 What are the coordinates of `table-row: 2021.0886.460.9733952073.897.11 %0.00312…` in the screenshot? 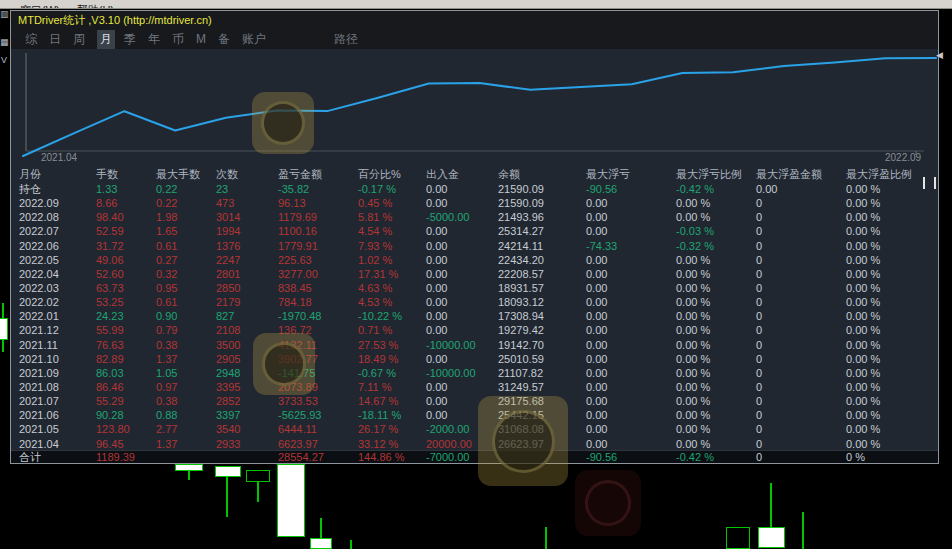 It's located at (474, 387).